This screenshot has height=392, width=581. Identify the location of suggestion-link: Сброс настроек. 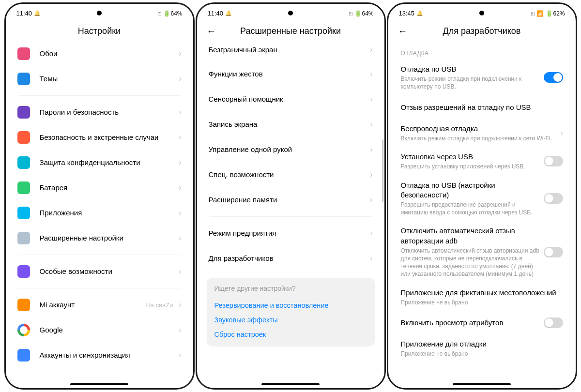
(290, 334).